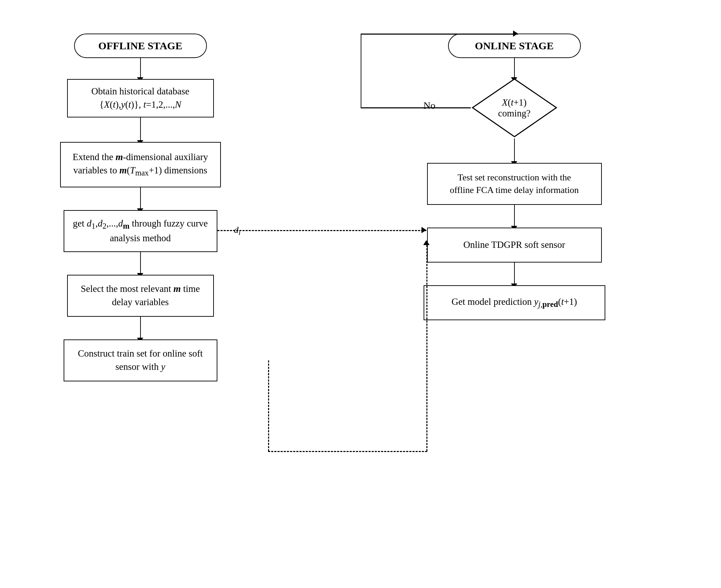 The width and height of the screenshot is (721, 588). What do you see at coordinates (515, 34) in the screenshot?
I see `arrowhead-no-to-top` at bounding box center [515, 34].